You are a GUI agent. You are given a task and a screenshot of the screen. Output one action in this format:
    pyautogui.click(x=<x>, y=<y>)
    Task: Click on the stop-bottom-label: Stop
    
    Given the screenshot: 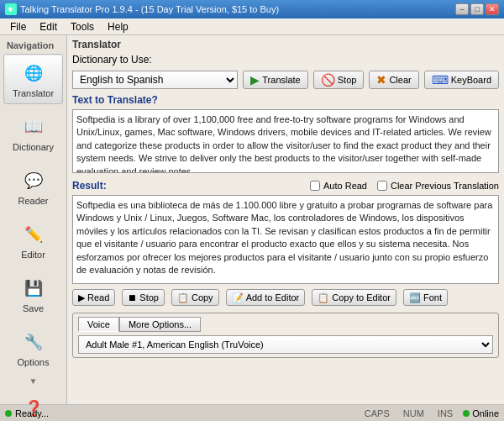 What is the action you would take?
    pyautogui.click(x=150, y=297)
    